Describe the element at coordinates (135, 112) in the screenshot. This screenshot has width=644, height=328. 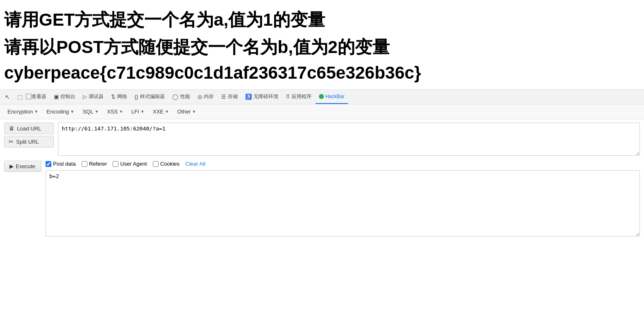
I see `lfi-label: LFI` at that location.